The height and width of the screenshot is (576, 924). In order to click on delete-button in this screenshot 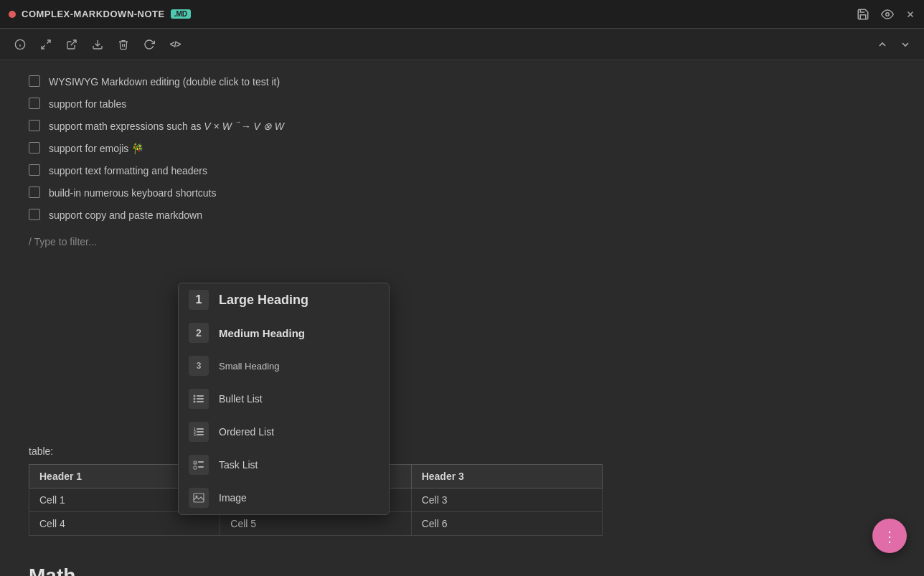, I will do `click(123, 44)`.